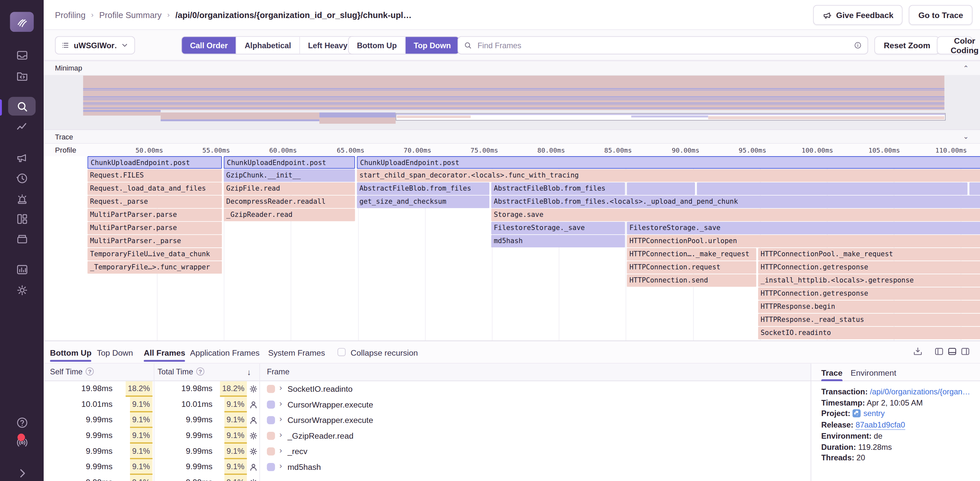 Image resolution: width=980 pixels, height=481 pixels. What do you see at coordinates (22, 443) in the screenshot?
I see `sidebar-item-broadcast` at bounding box center [22, 443].